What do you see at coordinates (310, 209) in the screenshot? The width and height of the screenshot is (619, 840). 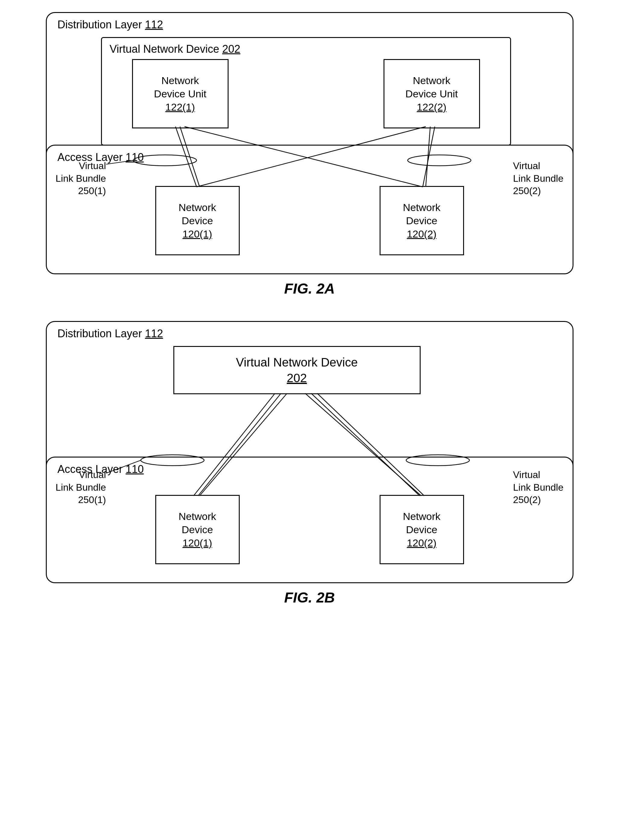 I see `fig2a-access-layer-box: Access Layer 110 Network Device 120(1) N…` at bounding box center [310, 209].